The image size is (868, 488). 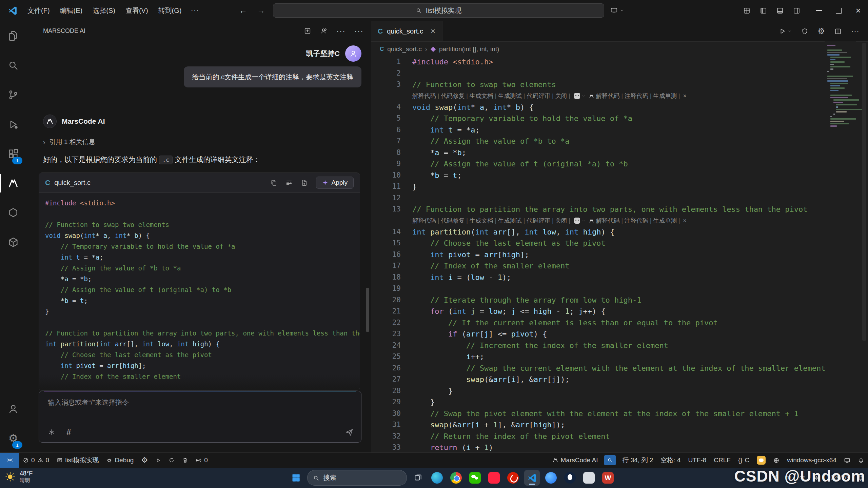 I want to click on wps-button: W, so click(x=608, y=478).